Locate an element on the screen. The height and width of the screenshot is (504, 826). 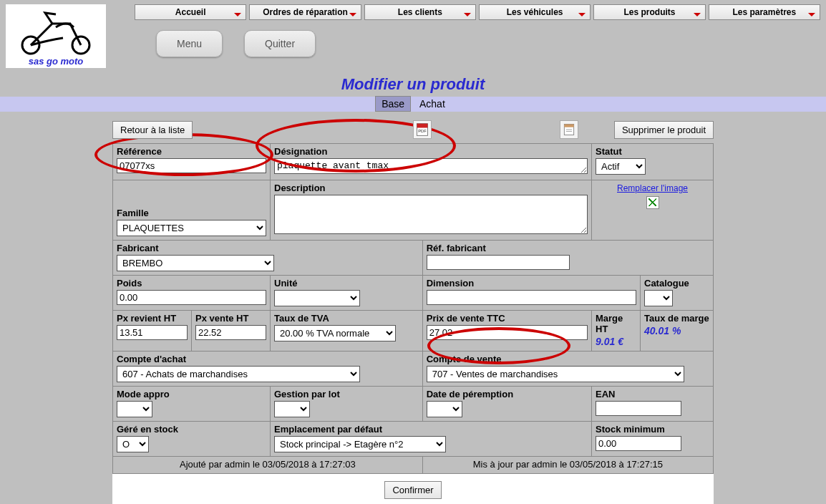
header-right: Accueil Ordres de réparation Les clients… is located at coordinates (477, 31).